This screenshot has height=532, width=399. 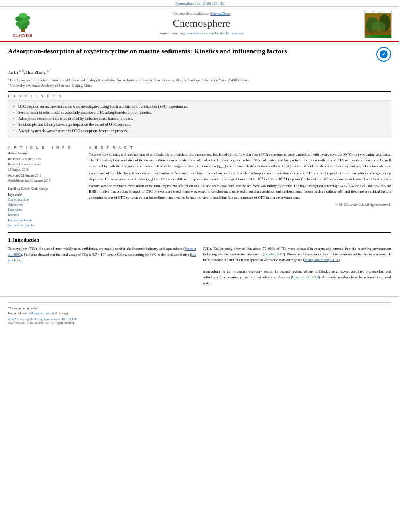 I want to click on crossmark-icon: ✓, so click(x=384, y=54).